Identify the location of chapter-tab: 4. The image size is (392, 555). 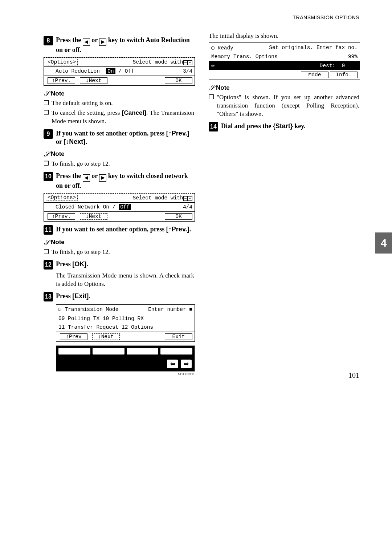
(384, 243).